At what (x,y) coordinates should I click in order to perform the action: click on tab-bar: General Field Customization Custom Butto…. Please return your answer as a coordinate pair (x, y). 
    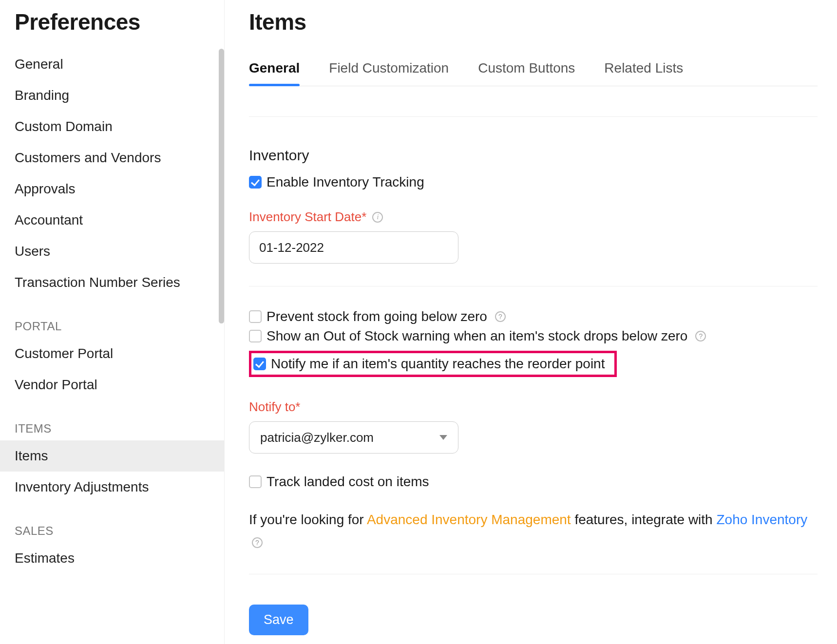
    Looking at the image, I should click on (533, 73).